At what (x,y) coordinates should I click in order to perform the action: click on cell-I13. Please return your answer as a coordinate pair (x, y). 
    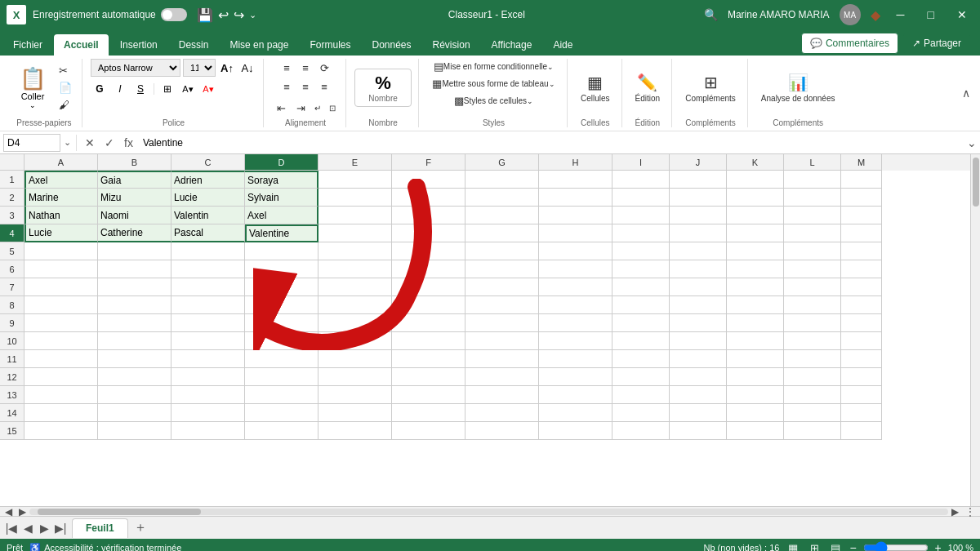
    Looking at the image, I should click on (641, 395).